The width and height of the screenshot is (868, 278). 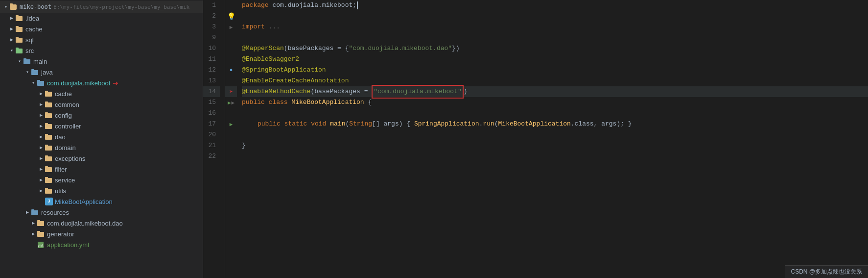 What do you see at coordinates (101, 169) in the screenshot?
I see `sidebar-item-filter: ▶ filter` at bounding box center [101, 169].